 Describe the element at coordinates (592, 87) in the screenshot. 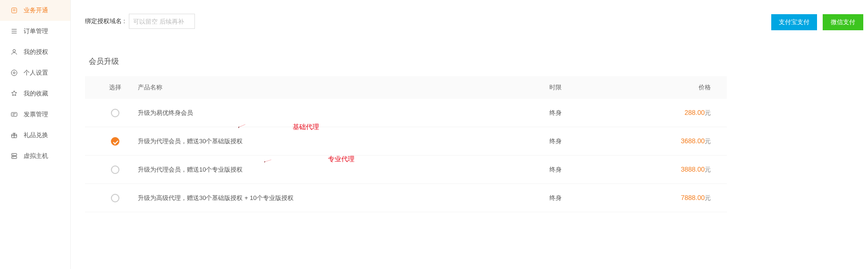

I see `col-header-duration: 时限` at that location.